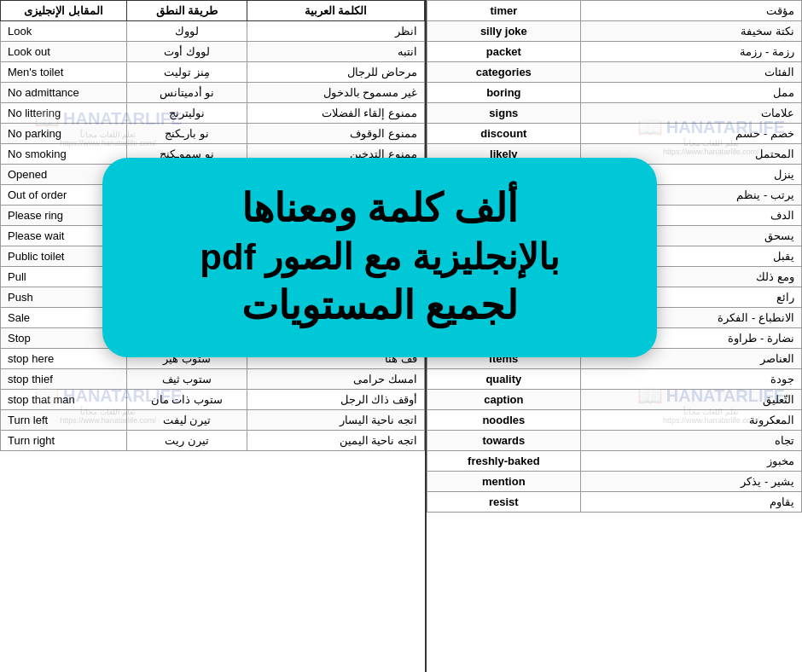 The width and height of the screenshot is (802, 672). I want to click on right-table-row: freshly-bakedمخبوز, so click(614, 461).